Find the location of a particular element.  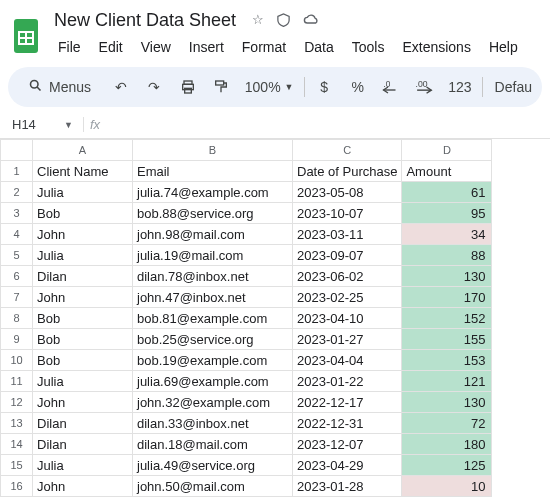

move-icon is located at coordinates (284, 21).